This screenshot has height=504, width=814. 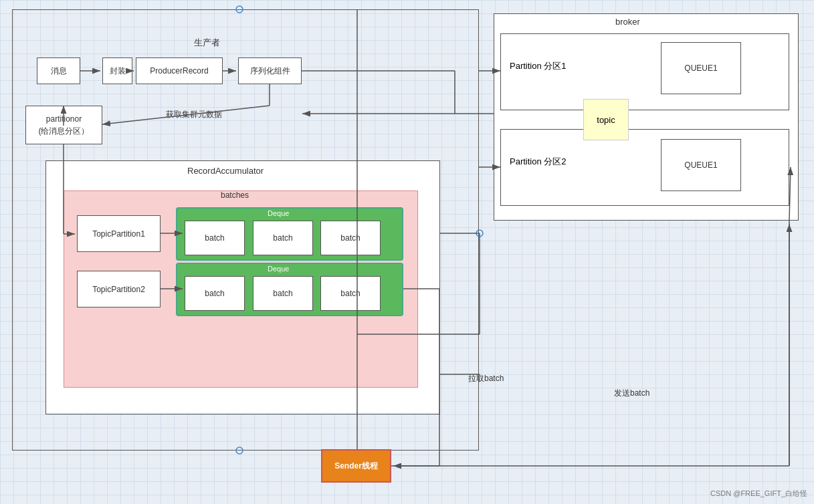 What do you see at coordinates (119, 289) in the screenshot?
I see `topic-partition2-box: TopicPartition2` at bounding box center [119, 289].